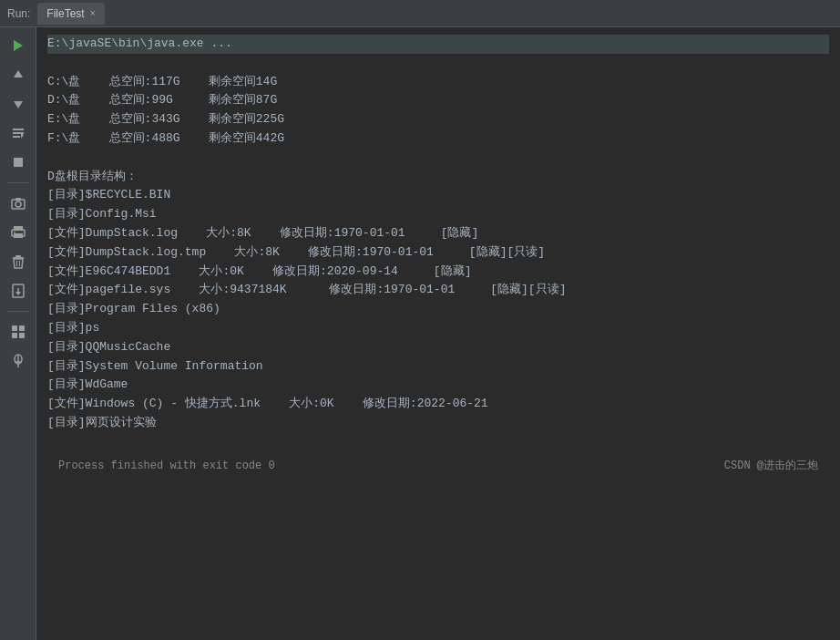 The image size is (840, 640). I want to click on sidebar, so click(18, 334).